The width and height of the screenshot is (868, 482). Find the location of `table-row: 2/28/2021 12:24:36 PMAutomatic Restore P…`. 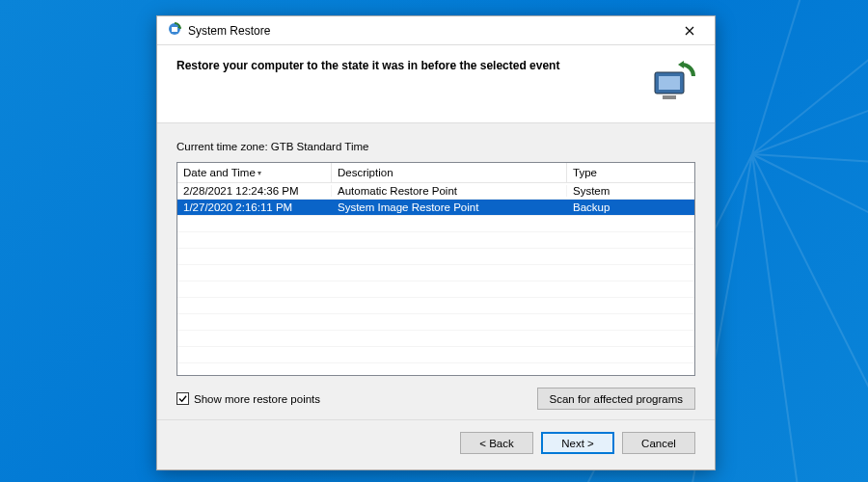

table-row: 2/28/2021 12:24:36 PMAutomatic Restore P… is located at coordinates (436, 191).